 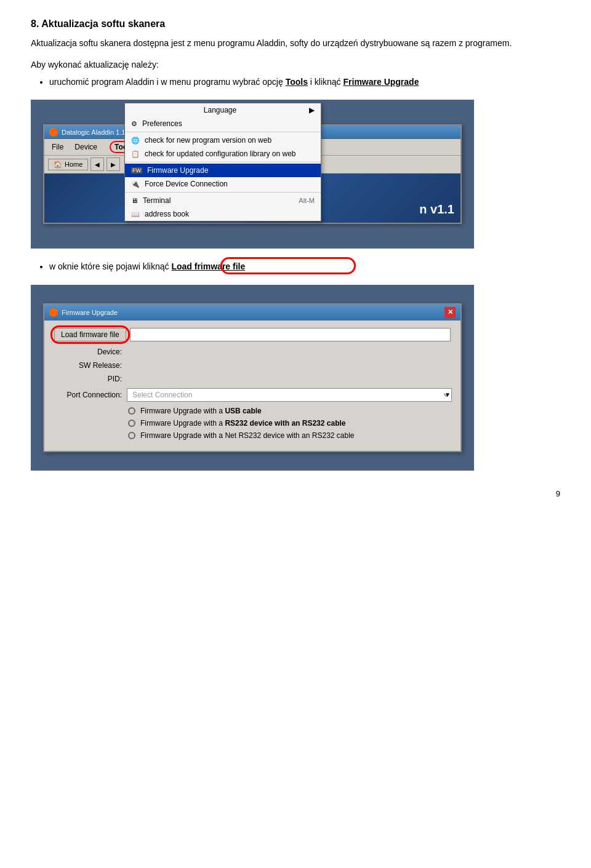 What do you see at coordinates (296, 65) in the screenshot?
I see `instruction-text: Aby wykonać aktualizację należy:` at bounding box center [296, 65].